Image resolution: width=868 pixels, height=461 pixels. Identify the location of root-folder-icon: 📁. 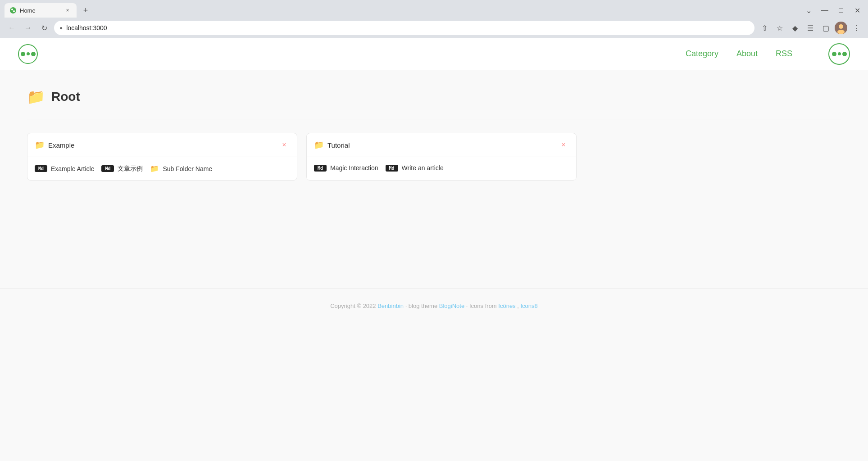
(36, 97).